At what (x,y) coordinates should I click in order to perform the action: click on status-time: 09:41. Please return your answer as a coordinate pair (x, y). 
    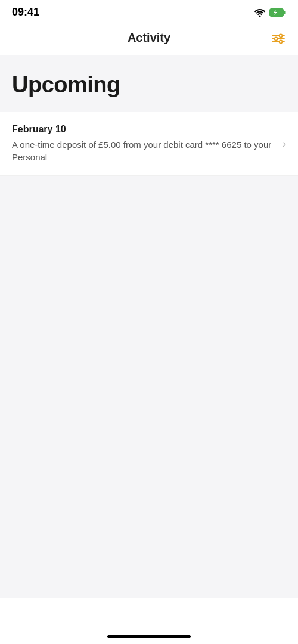
    Looking at the image, I should click on (26, 12).